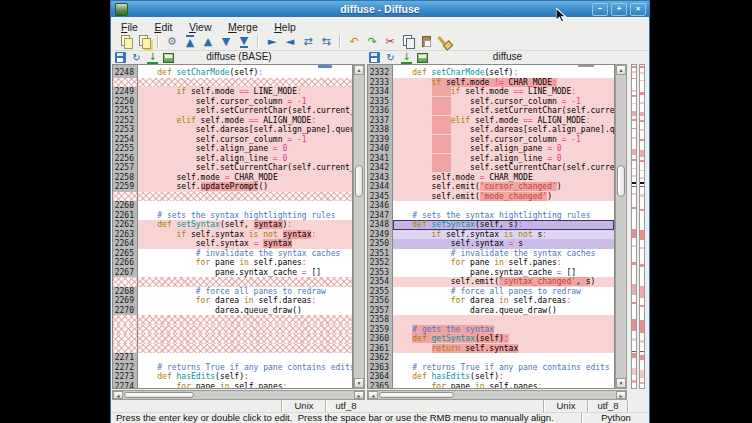 This screenshot has width=752, height=423. I want to click on window-titlebar: diffuse - Diffuse − + ×, so click(380, 10).